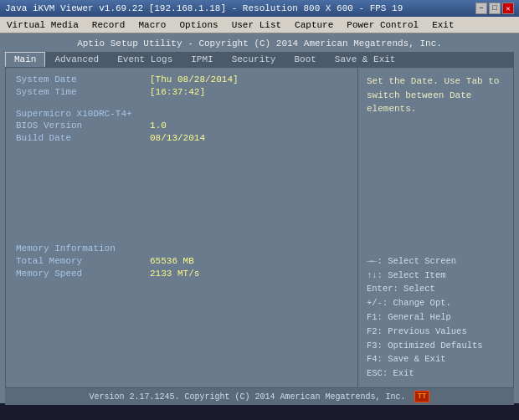 The width and height of the screenshot is (519, 420). What do you see at coordinates (248, 397) in the screenshot?
I see `bios-footer-text: Version 2.17.1245. Copyright (C) 2014 Am…` at bounding box center [248, 397].